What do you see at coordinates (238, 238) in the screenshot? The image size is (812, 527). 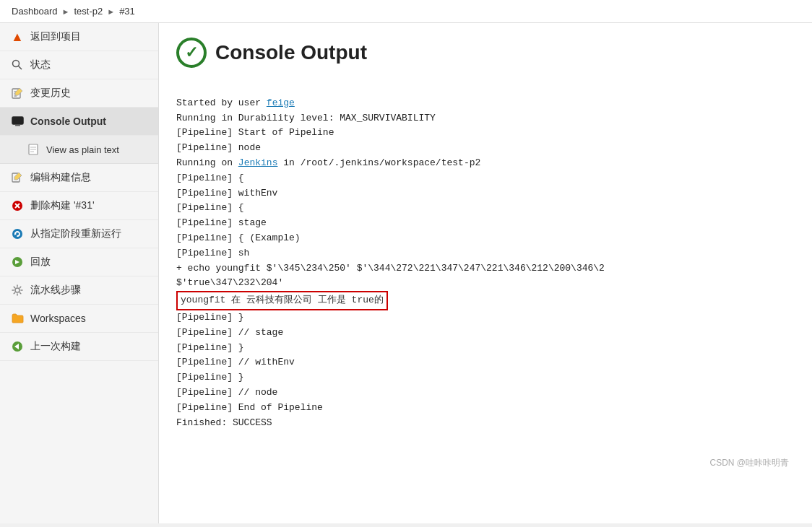 I see `console-line-10: [Pipeline] { (Example)` at bounding box center [238, 238].